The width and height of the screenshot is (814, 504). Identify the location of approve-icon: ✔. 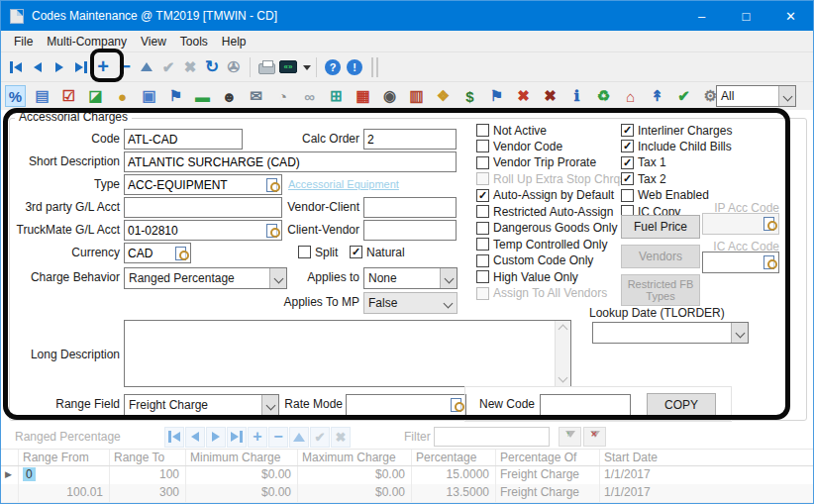
(683, 96).